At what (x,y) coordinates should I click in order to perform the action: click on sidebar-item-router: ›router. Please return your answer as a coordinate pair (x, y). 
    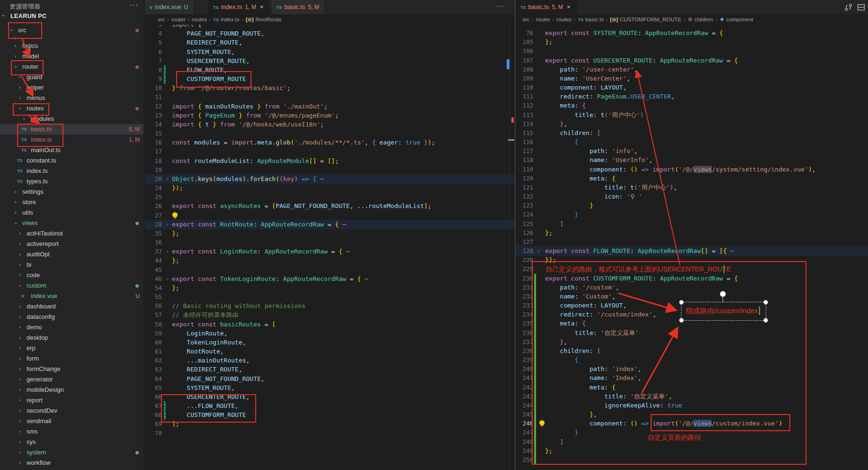
    Looking at the image, I should click on (72, 67).